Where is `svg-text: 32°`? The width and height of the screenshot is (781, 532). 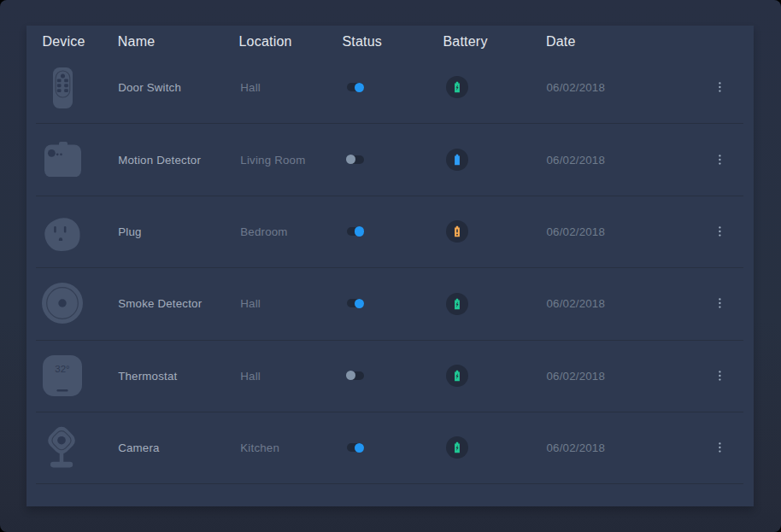
svg-text: 32° is located at coordinates (62, 369).